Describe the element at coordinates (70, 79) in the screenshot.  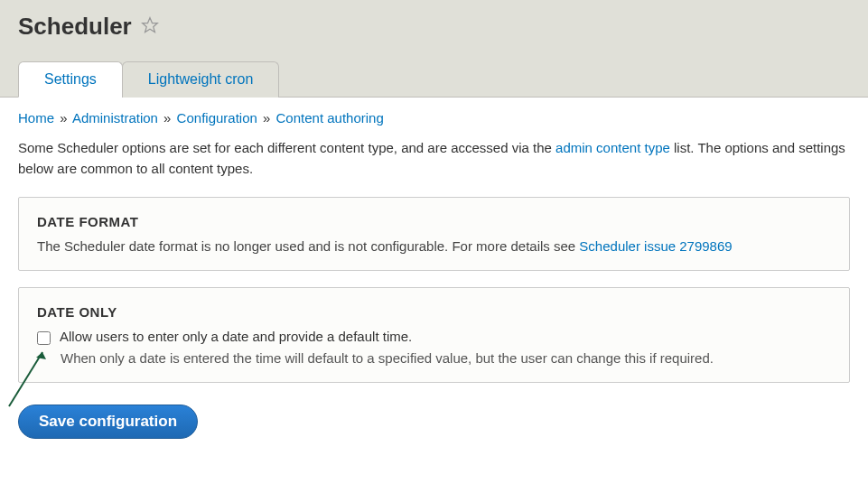
I see `tab-settings: Settings` at that location.